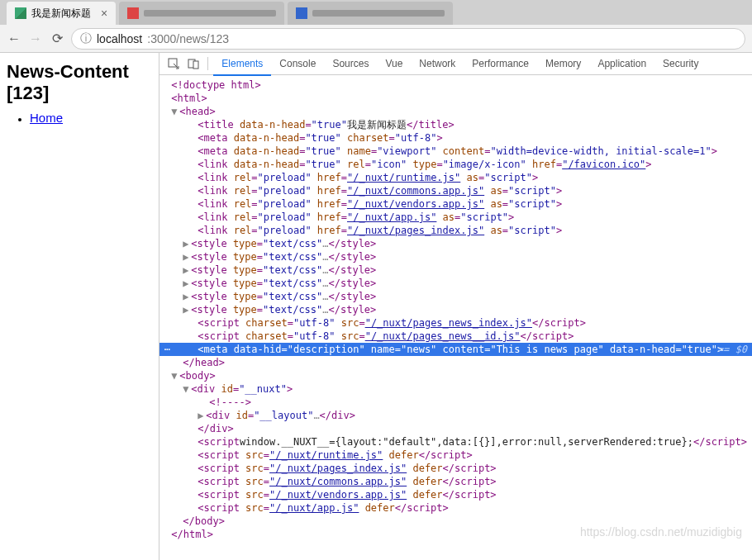  What do you see at coordinates (119, 39) in the screenshot?
I see `url-host: localhost` at bounding box center [119, 39].